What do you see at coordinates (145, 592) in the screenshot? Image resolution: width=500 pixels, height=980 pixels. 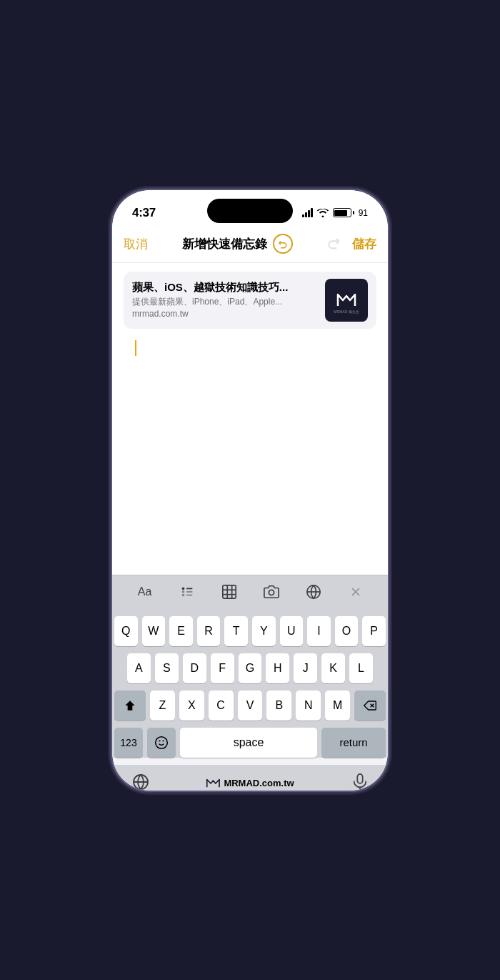 I see `font-format-button: Aa` at bounding box center [145, 592].